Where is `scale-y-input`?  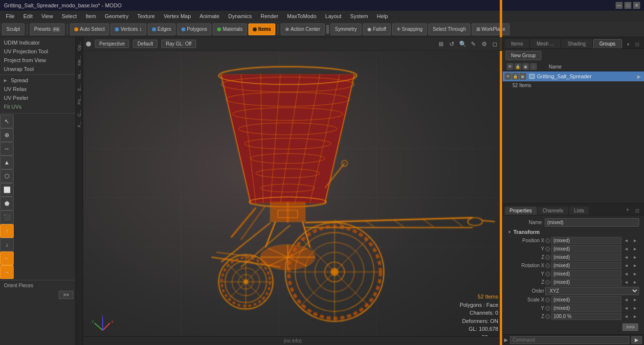
scale-y-input is located at coordinates (586, 308).